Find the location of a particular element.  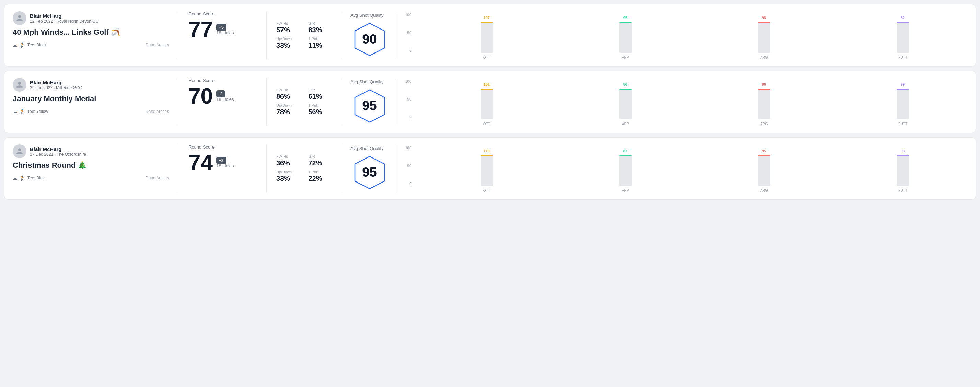

fw-hit-value: 86% is located at coordinates (288, 97).